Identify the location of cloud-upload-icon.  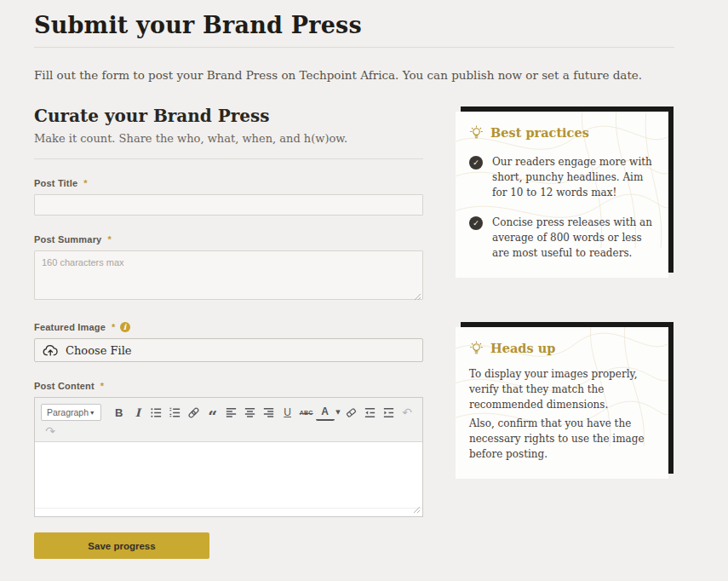
(51, 351).